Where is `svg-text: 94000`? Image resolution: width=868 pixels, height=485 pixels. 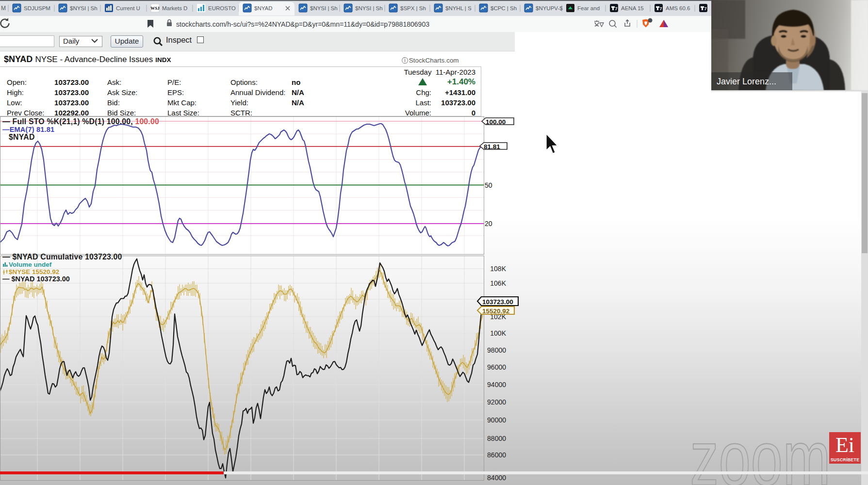 svg-text: 94000 is located at coordinates (497, 385).